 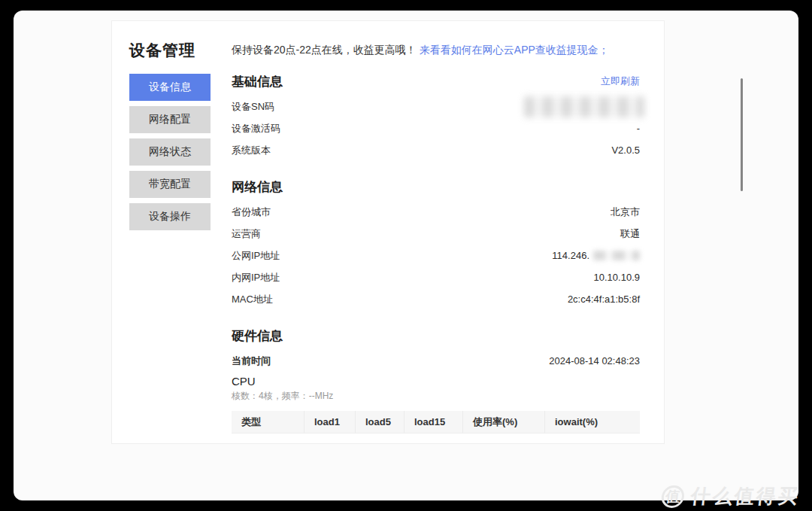 I want to click on sidebar-item-bandwidth-config: 带宽配置, so click(x=170, y=184).